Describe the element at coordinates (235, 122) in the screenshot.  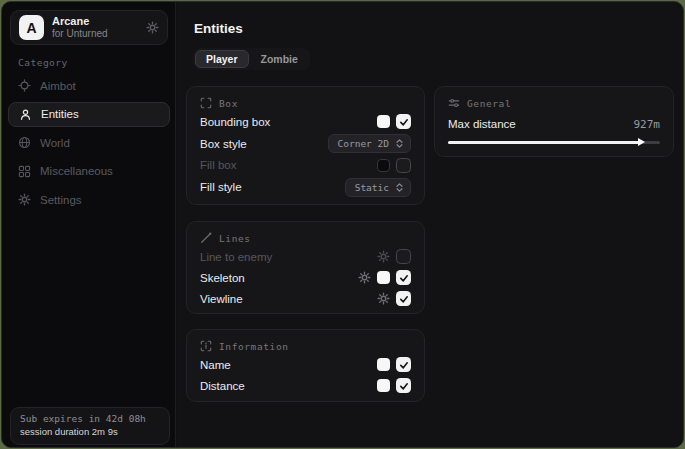
I see `row-label: Bounding box` at that location.